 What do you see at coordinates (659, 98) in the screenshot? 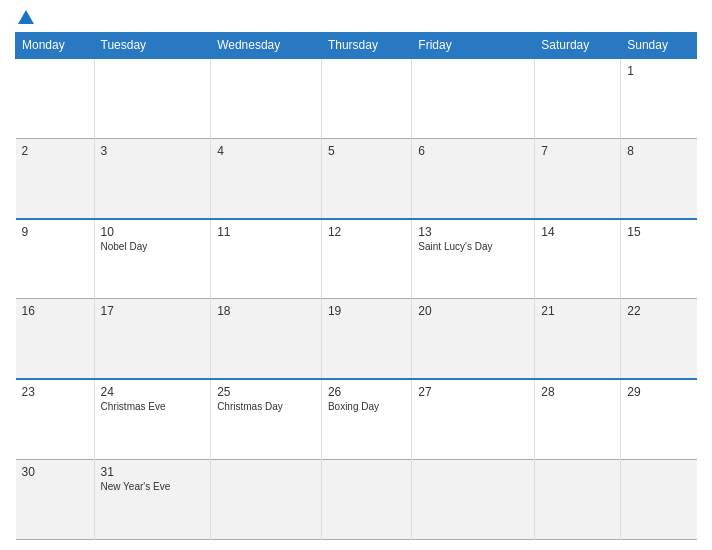
I see `calendar-cell: 1` at bounding box center [659, 98].